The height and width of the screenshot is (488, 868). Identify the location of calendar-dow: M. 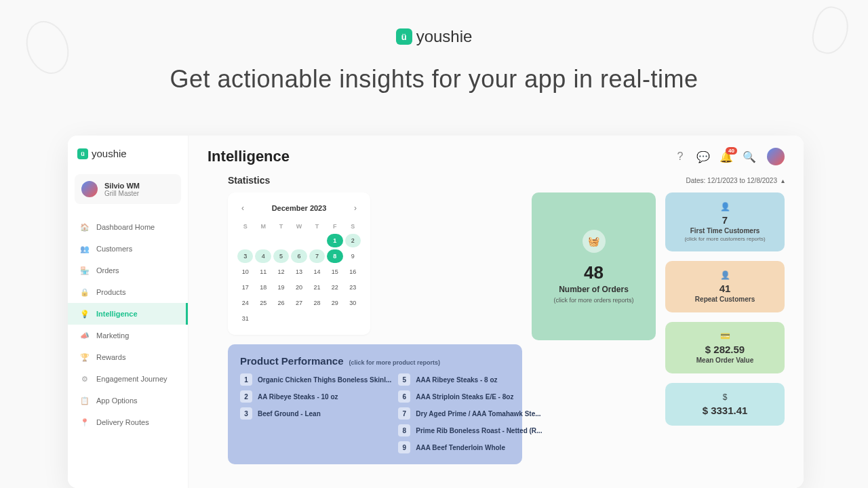
(263, 226).